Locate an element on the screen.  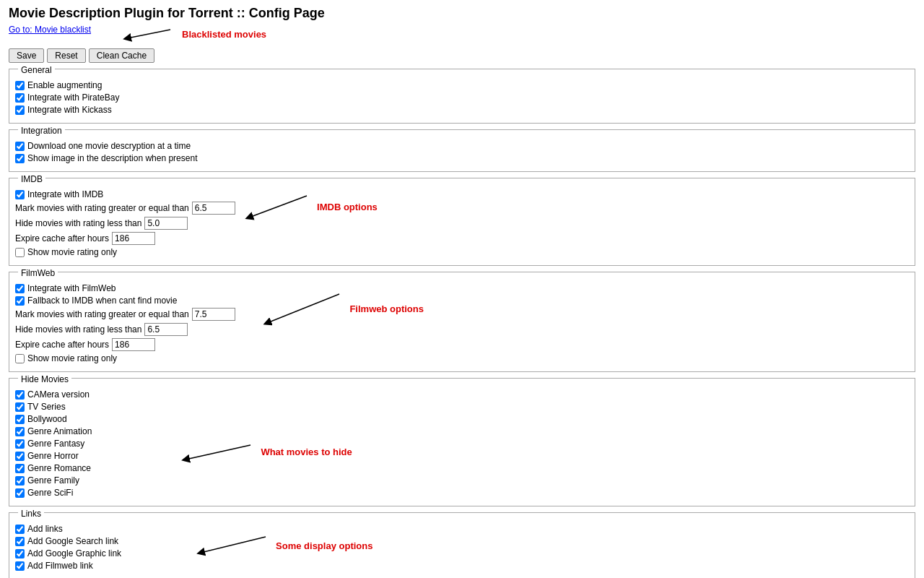
links-annotation: Some display options is located at coordinates (324, 546).